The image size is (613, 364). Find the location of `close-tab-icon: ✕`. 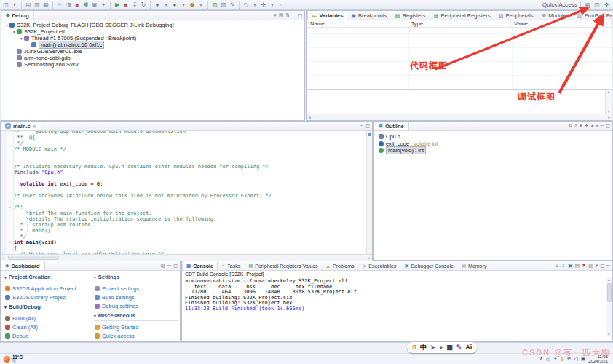

close-tab-icon: ✕ is located at coordinates (35, 127).